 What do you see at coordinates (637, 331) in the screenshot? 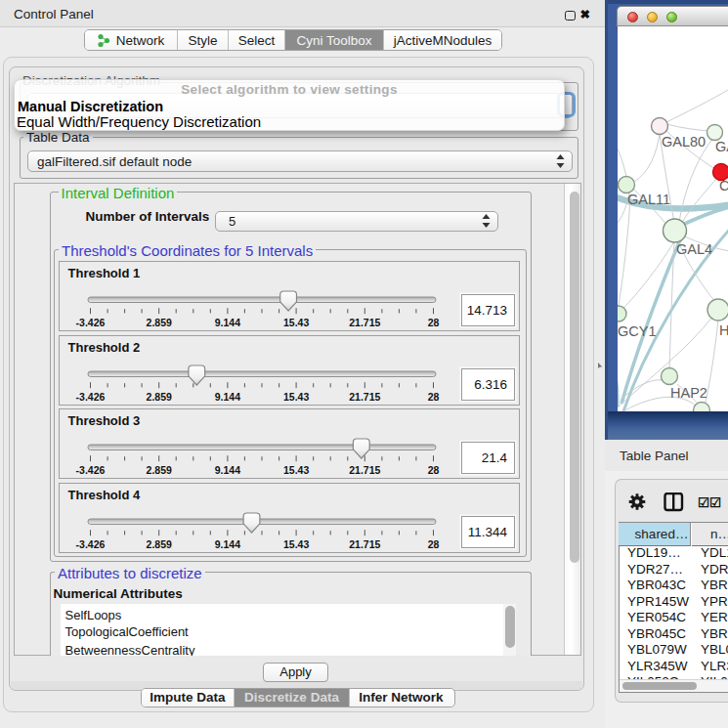
I see `svg-text: GCY1` at bounding box center [637, 331].